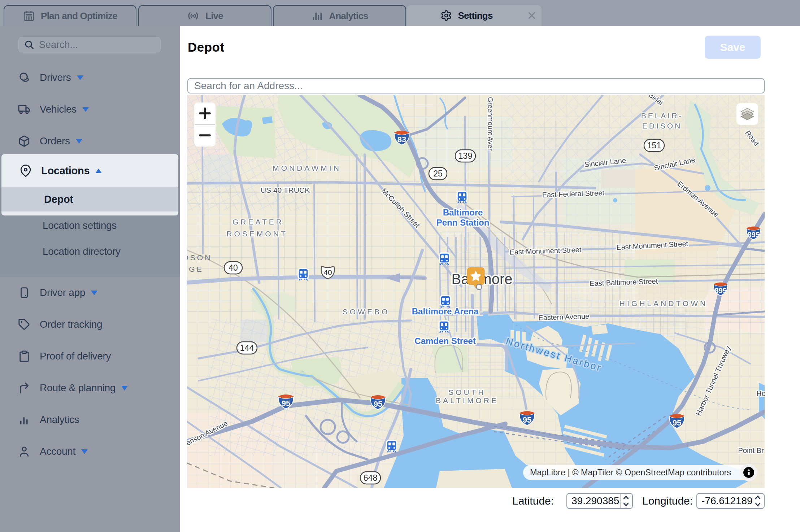  Describe the element at coordinates (490, 124) in the screenshot. I see `svg-text: Greenmount Aver` at that location.